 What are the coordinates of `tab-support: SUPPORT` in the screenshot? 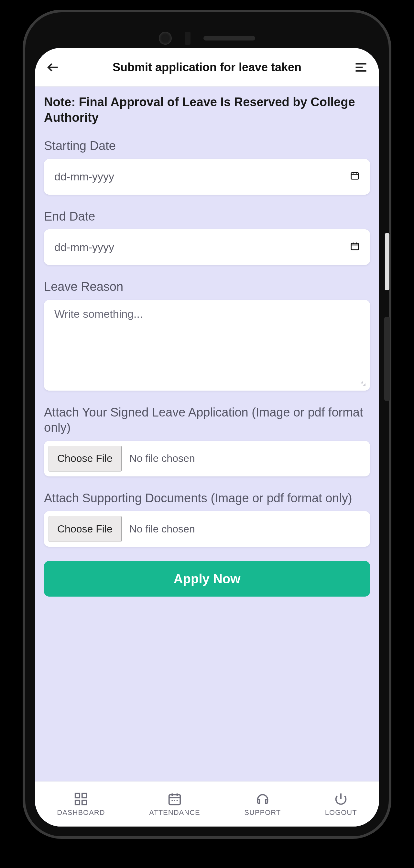 It's located at (263, 804).